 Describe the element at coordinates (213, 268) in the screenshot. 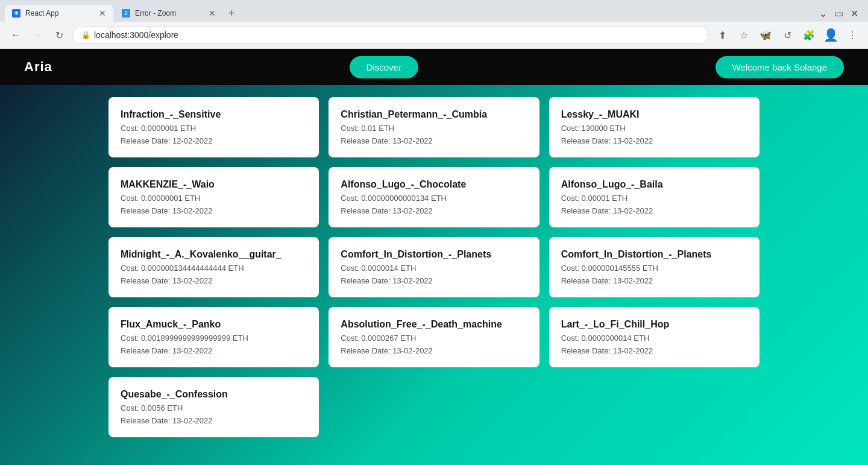

I see `card-cost: Cost: 0.000000134444444444 ETH` at that location.